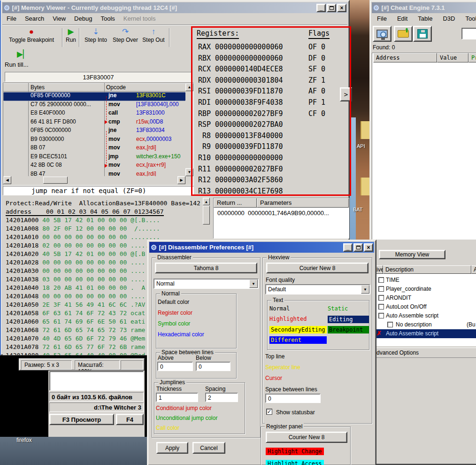 The image size is (476, 465). What do you see at coordinates (348, 330) in the screenshot?
I see `sample-breakpoint: Breakpoint` at bounding box center [348, 330].